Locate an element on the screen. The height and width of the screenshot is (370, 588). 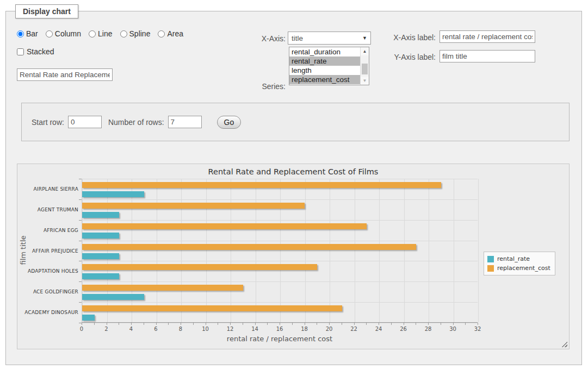
chart-type-option-column: Column is located at coordinates (63, 34).